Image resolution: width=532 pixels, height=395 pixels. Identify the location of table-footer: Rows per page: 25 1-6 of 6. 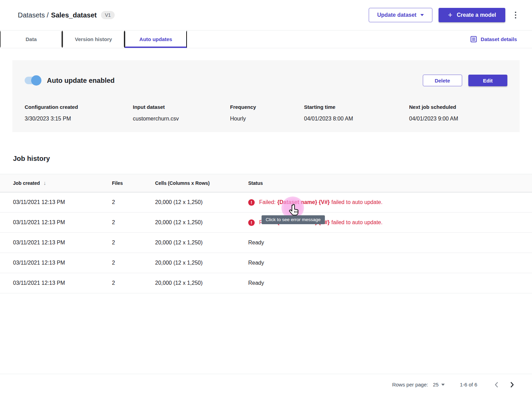
(266, 384).